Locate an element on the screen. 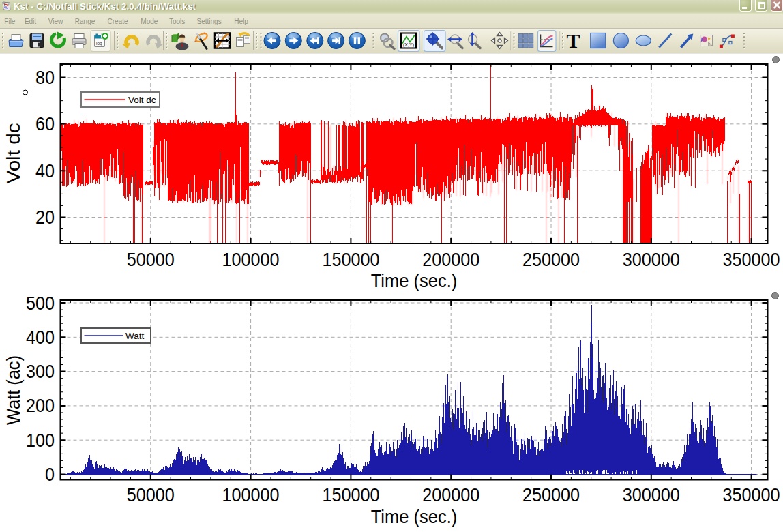 Image resolution: width=783 pixels, height=532 pixels. svg-text: Watt is located at coordinates (135, 336).